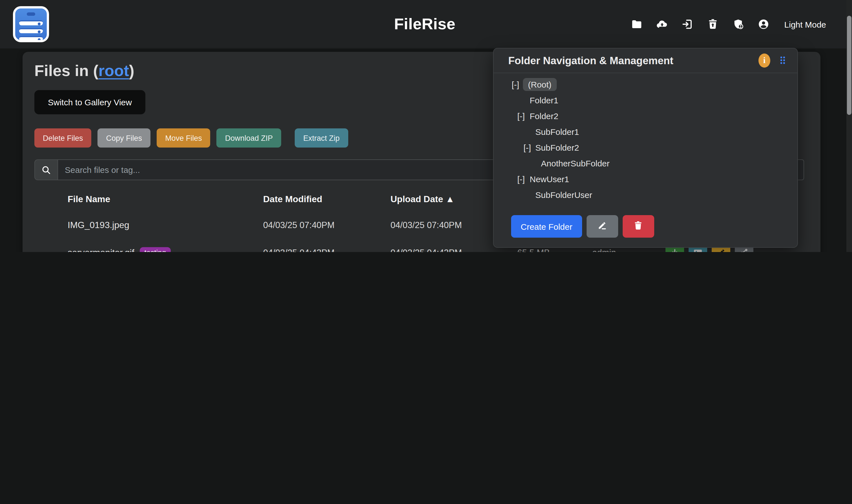  Describe the element at coordinates (583, 226) in the screenshot. I see `folder-panel-actions: Create Folder` at that location.